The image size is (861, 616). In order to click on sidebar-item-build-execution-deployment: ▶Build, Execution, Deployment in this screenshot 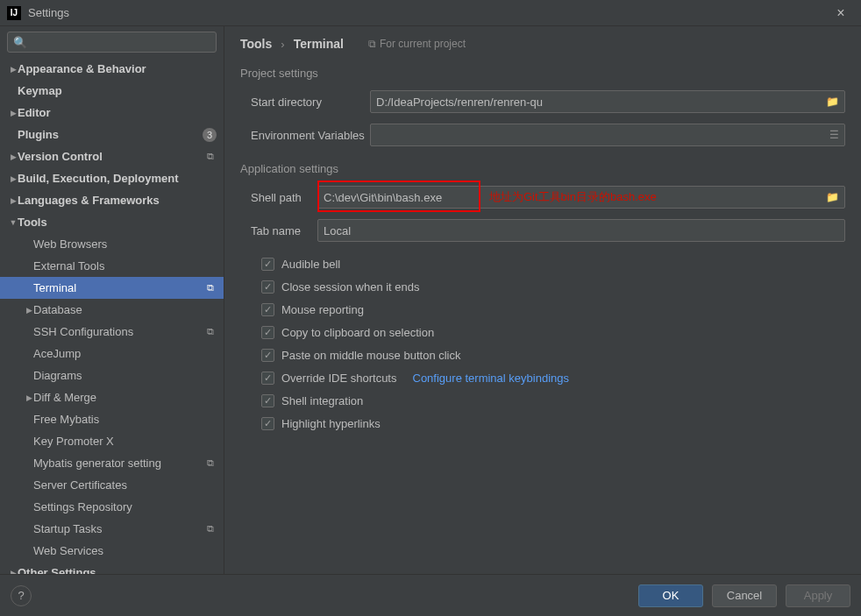, I will do `click(112, 179)`.